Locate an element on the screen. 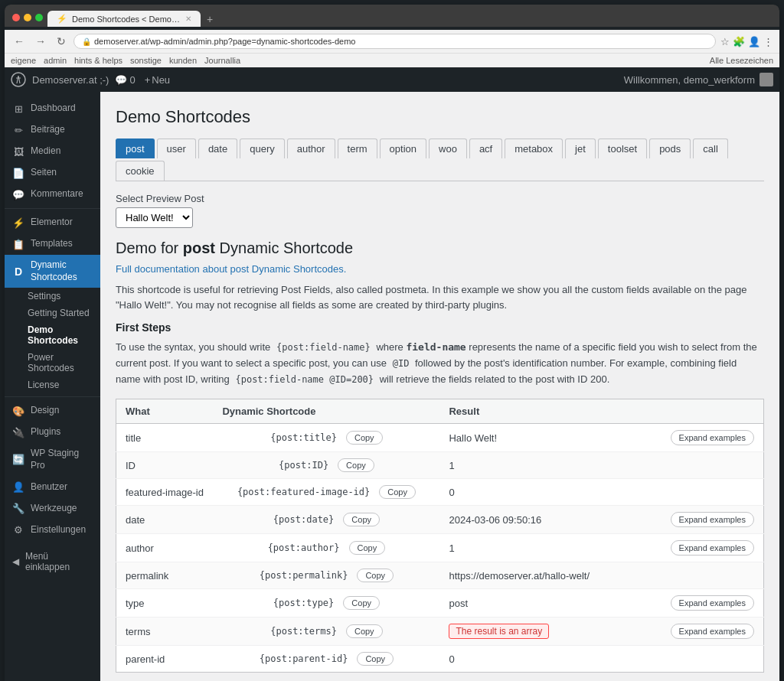 The height and width of the screenshot is (681, 784). all-bookmarks-button: Alle Lesezeichen is located at coordinates (741, 60).